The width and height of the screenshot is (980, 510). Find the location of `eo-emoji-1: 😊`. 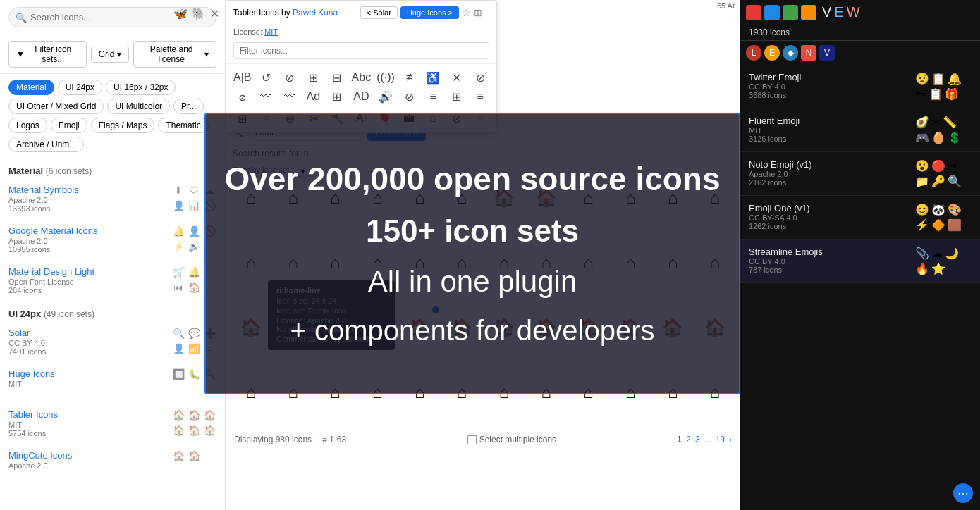

eo-emoji-1: 😊 is located at coordinates (922, 210).